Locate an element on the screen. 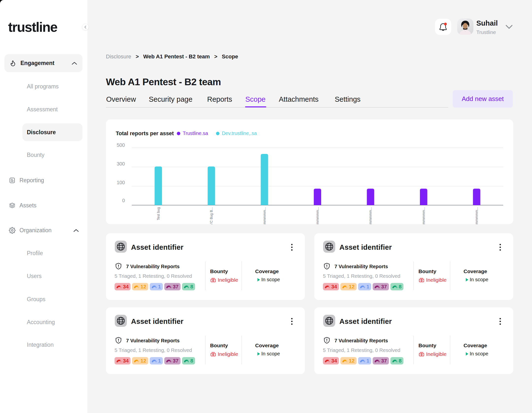 The width and height of the screenshot is (532, 413). svg-text: 300 is located at coordinates (121, 164).